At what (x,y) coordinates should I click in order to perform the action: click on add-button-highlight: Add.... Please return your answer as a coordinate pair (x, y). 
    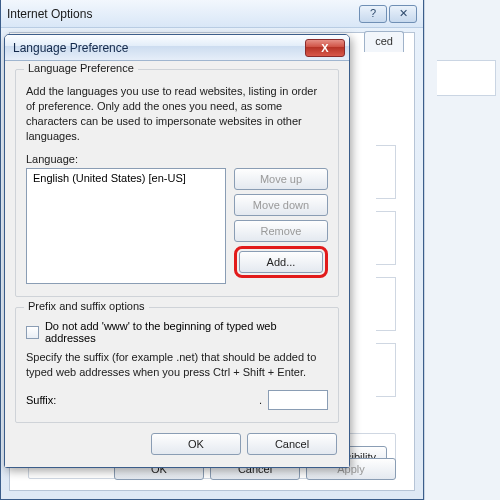
    Looking at the image, I should click on (281, 262).